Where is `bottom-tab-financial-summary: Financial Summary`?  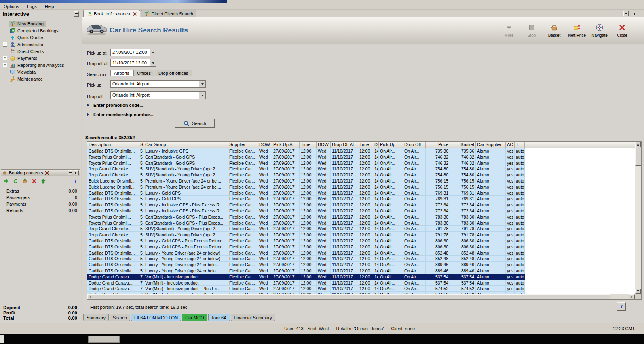
bottom-tab-financial-summary: Financial Summary is located at coordinates (253, 317).